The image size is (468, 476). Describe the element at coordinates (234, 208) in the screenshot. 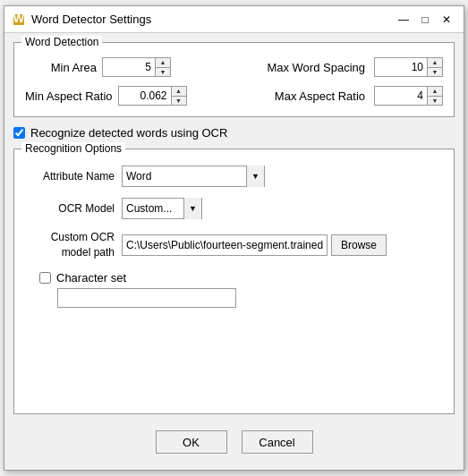

I see `ocr-model-row: OCR Model Custom... ▼` at that location.